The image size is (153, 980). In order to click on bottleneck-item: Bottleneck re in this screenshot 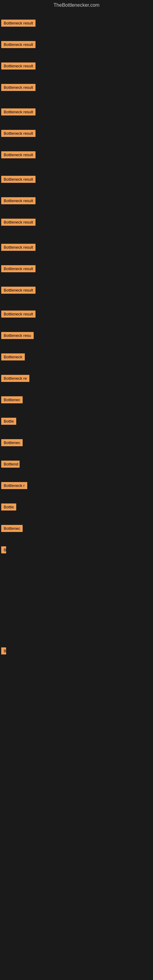, I will do `click(14, 379)`.